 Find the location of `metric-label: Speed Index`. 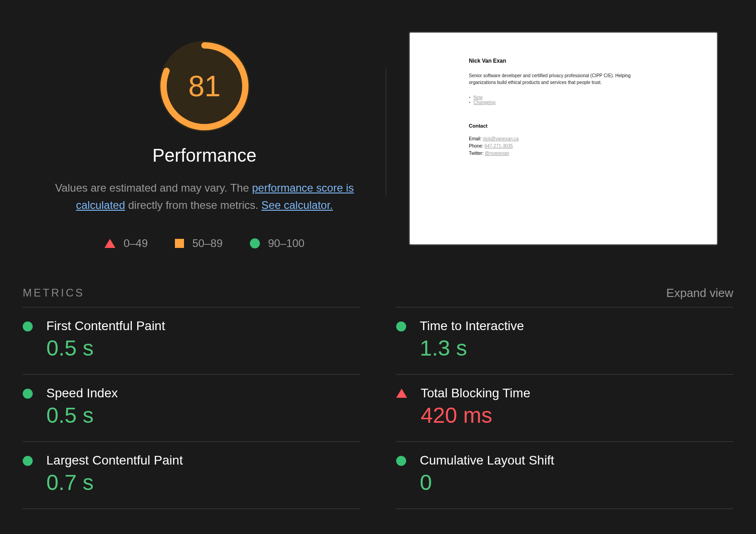

metric-label: Speed Index is located at coordinates (203, 393).